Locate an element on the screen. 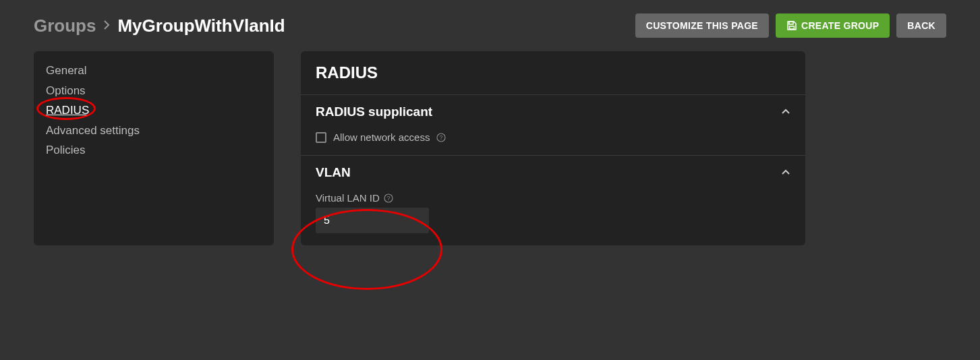 The height and width of the screenshot is (360, 980). section-body-supplicant: Allow network access ? is located at coordinates (553, 142).